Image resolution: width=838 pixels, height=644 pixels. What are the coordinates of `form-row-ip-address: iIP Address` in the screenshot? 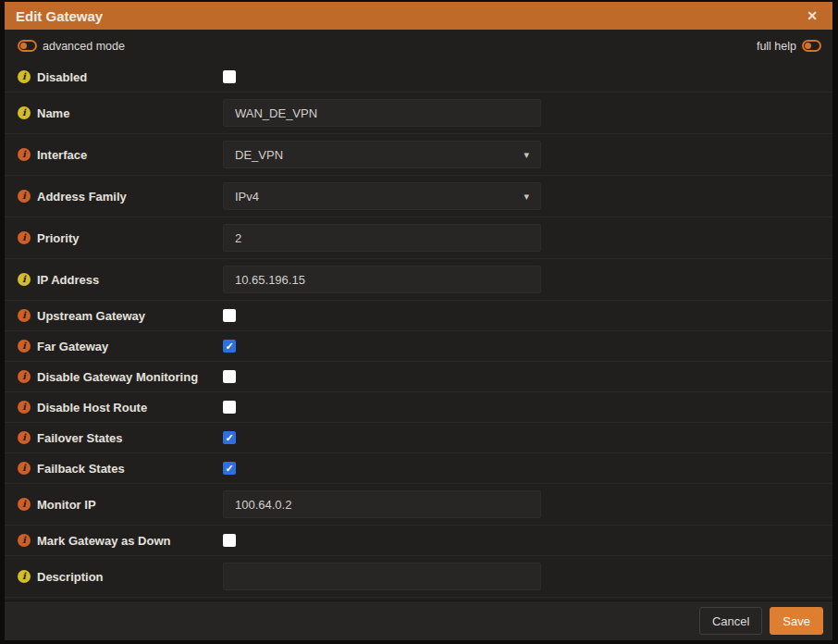 It's located at (418, 279).